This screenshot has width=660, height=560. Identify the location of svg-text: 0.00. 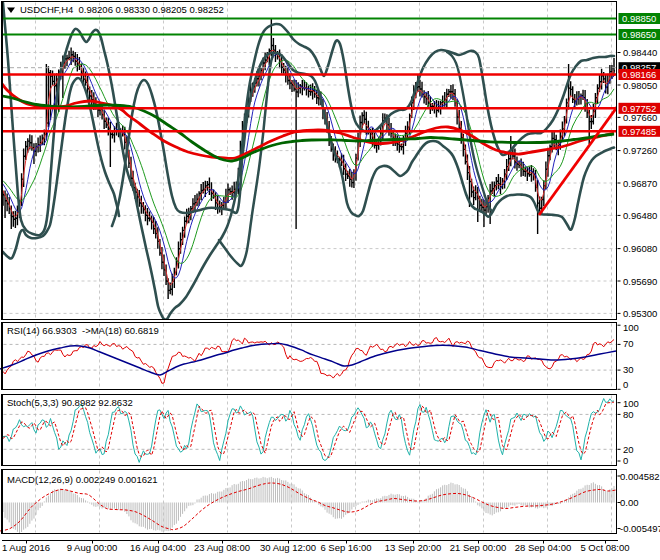
(630, 502).